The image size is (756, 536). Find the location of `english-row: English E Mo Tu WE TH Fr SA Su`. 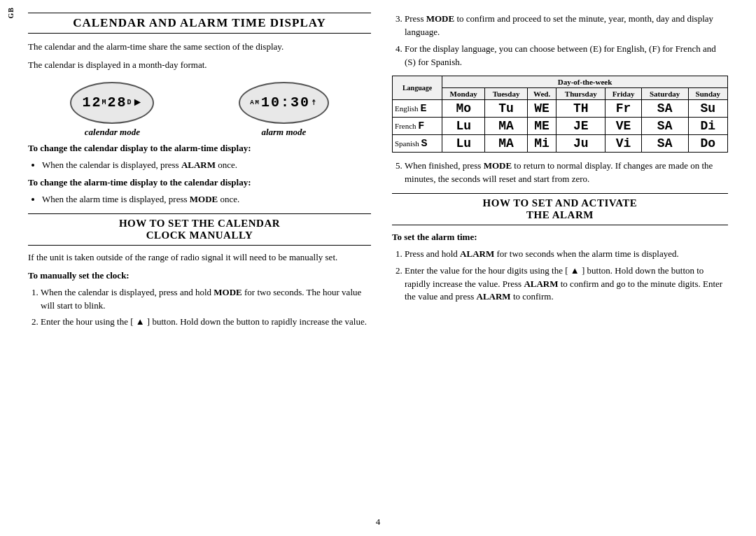

english-row: English E Mo Tu WE TH Fr SA Su is located at coordinates (560, 109).